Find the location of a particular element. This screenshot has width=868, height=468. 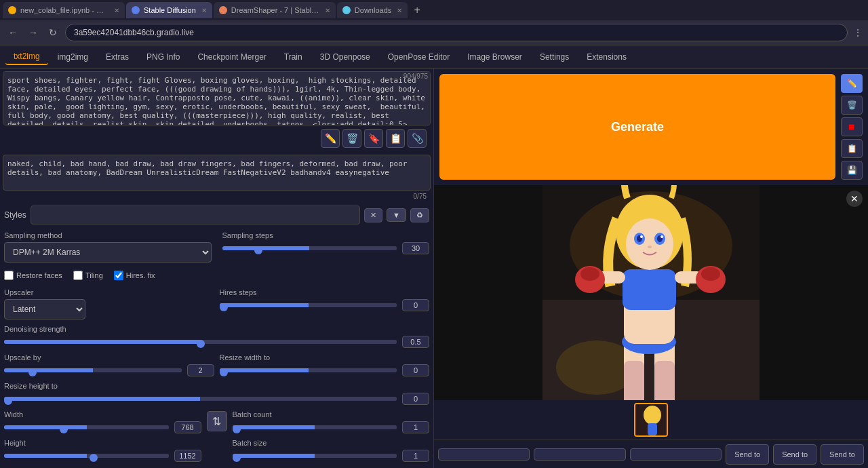

tab-bar: new_colab_file.ipynb - Collabora... ✕ St… is located at coordinates (434, 10).